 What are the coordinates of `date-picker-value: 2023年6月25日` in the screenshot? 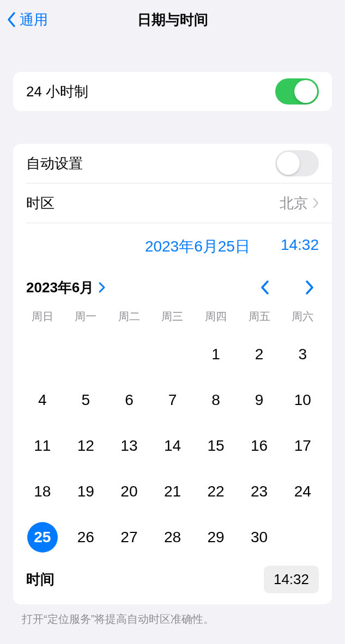 It's located at (197, 247).